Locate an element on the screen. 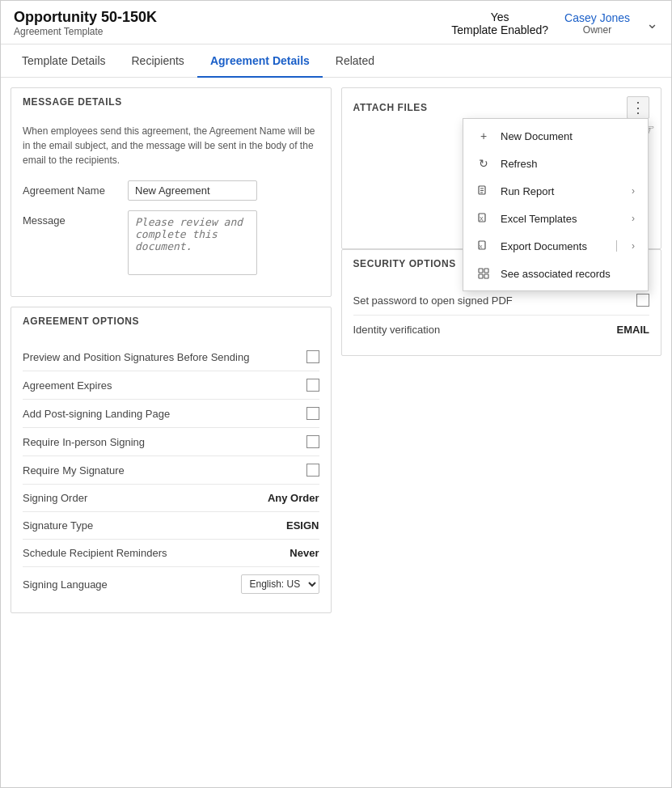 This screenshot has width=672, height=788. plus-icon: + is located at coordinates (484, 136).